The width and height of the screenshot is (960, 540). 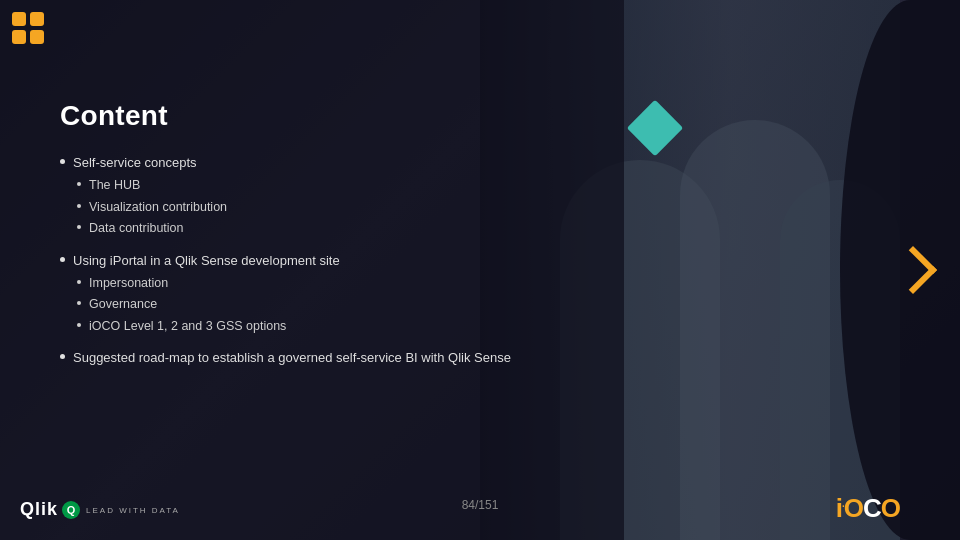 I want to click on qlik-tagline: LEAD WITH DATA, so click(x=133, y=510).